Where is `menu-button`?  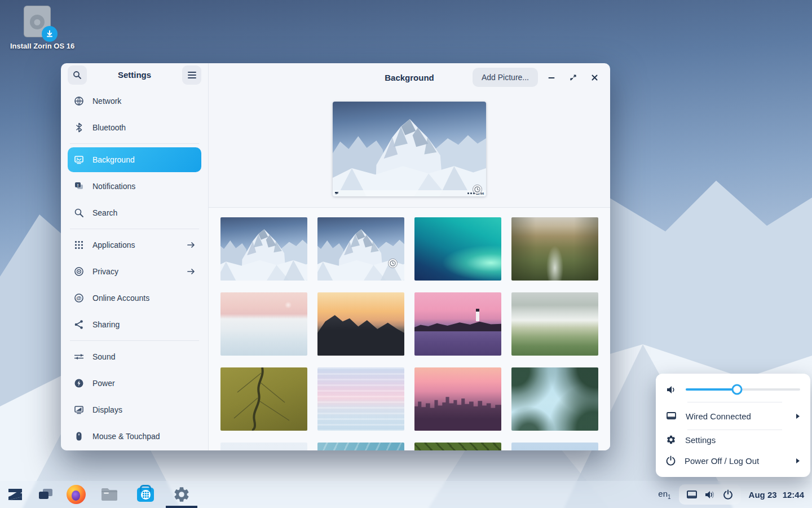
menu-button is located at coordinates (192, 75).